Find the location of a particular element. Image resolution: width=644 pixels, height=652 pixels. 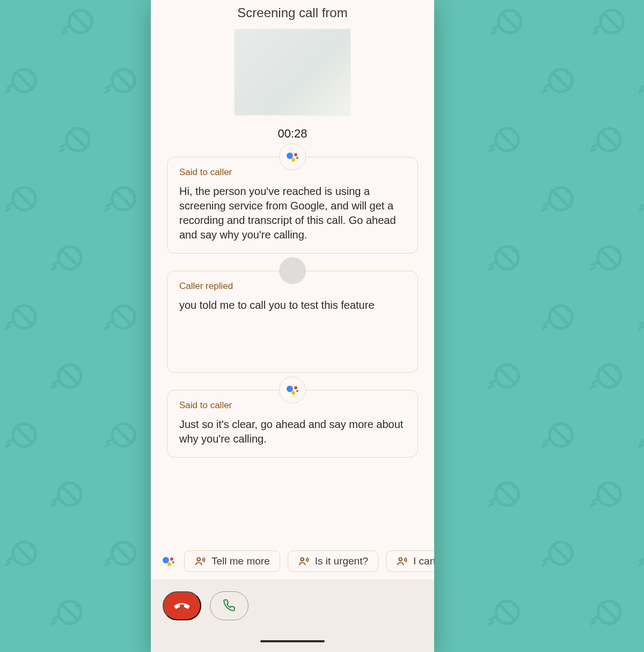

phone-icon is located at coordinates (229, 606).